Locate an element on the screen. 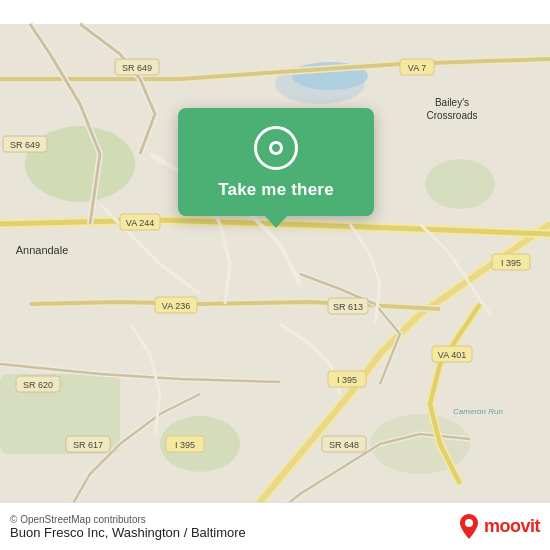  svg-text: VA 244 is located at coordinates (140, 223).